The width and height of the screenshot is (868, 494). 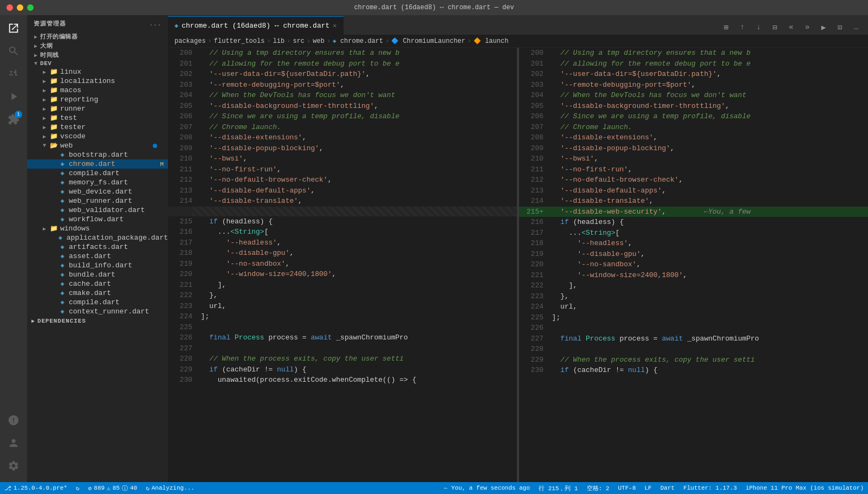 What do you see at coordinates (791, 27) in the screenshot?
I see `diff-prev-button: «` at bounding box center [791, 27].